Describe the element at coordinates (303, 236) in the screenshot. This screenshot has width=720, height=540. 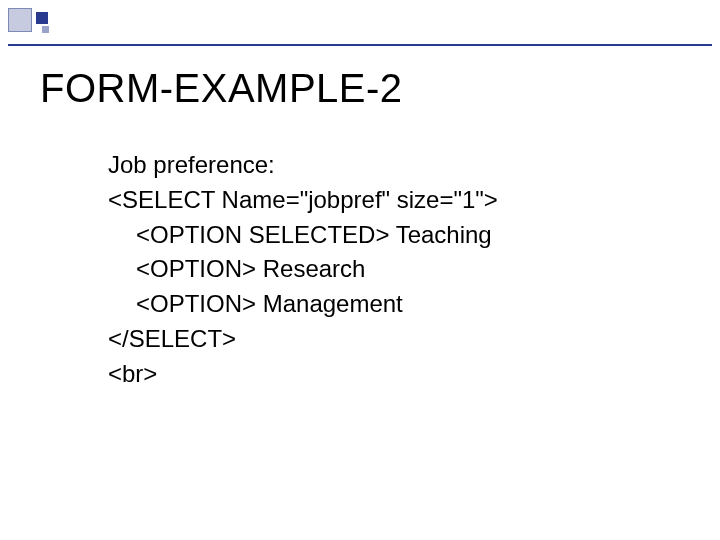
I see `code-line: <OPTION SELECTED> Teaching` at that location.